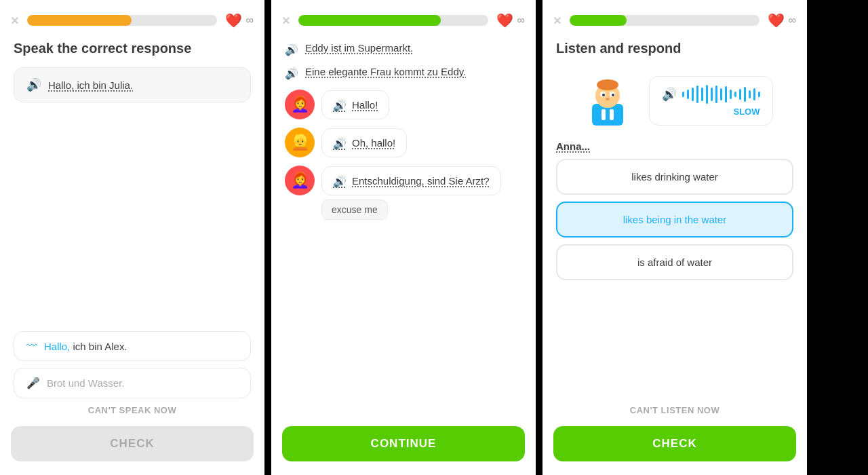 The width and height of the screenshot is (868, 475). I want to click on bubble-speaker-3: 🔊, so click(340, 182).